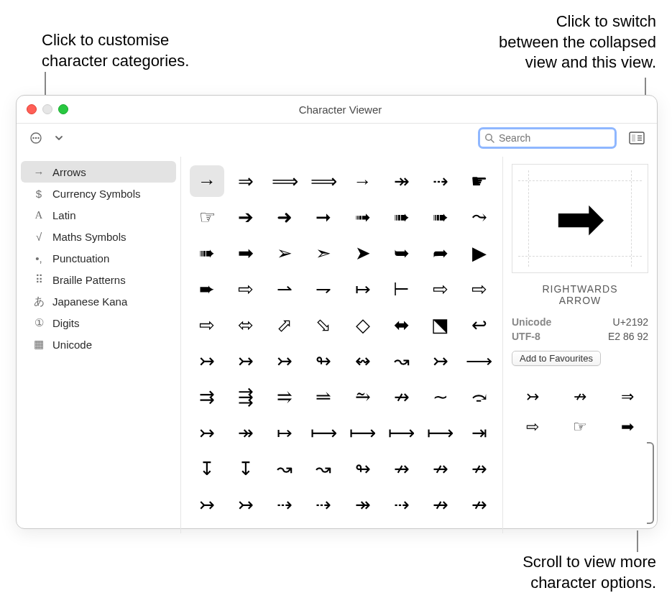  Describe the element at coordinates (402, 325) in the screenshot. I see `character-cell: ⬌` at that location.